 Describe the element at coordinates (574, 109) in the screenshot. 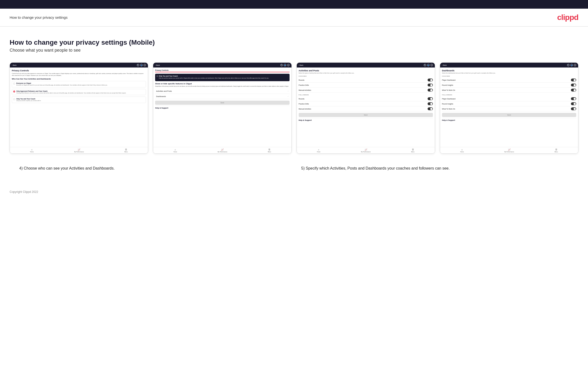

I see `toggle-work-on-followers-control` at that location.